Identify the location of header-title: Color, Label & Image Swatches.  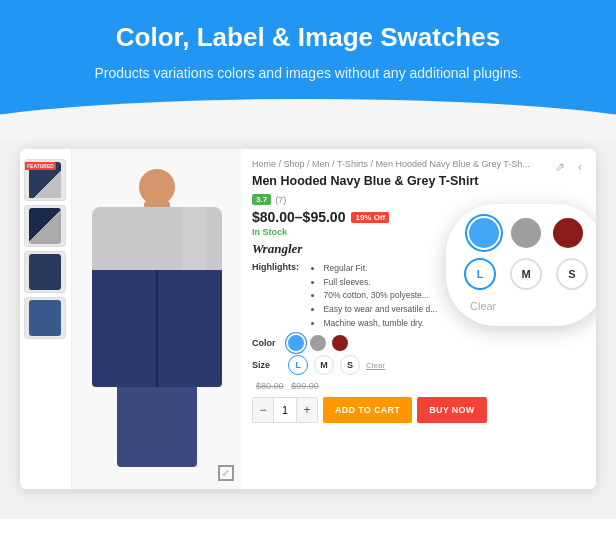
(308, 38).